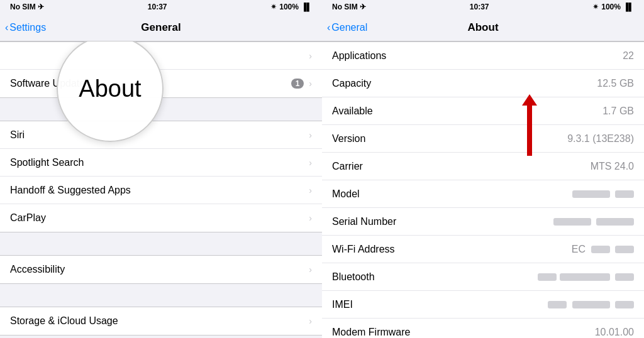  What do you see at coordinates (483, 249) in the screenshot?
I see `wifi-row: Wi-Fi Address EC` at bounding box center [483, 249].